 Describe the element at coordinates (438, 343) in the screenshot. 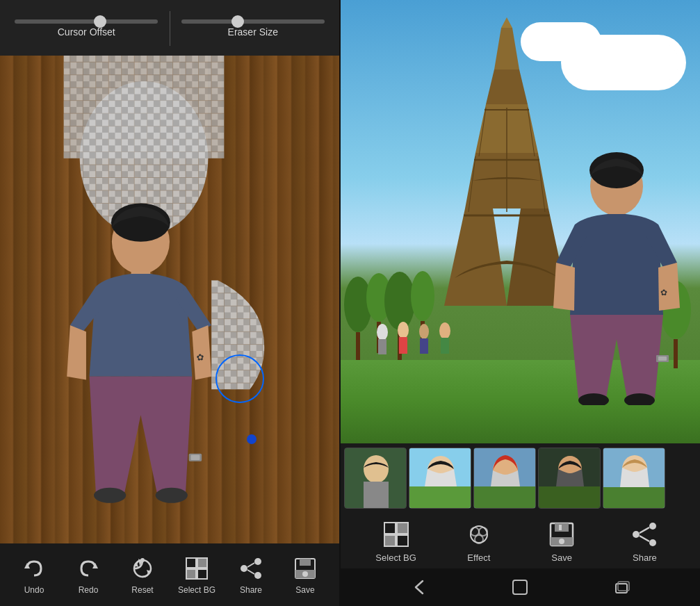

I see `background-crowd` at that location.